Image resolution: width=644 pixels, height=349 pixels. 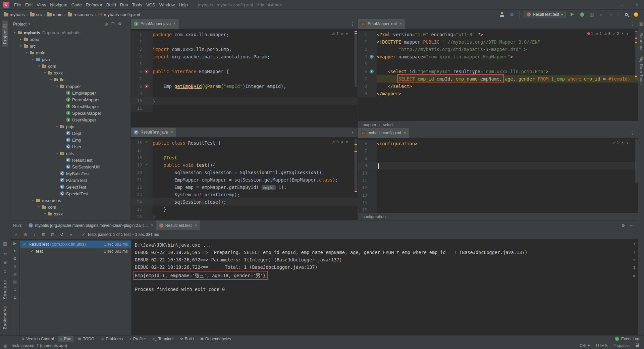 I want to click on code-line-20: 20 SqlSession sqlSession = SqlSessionUti…, so click(x=244, y=172).